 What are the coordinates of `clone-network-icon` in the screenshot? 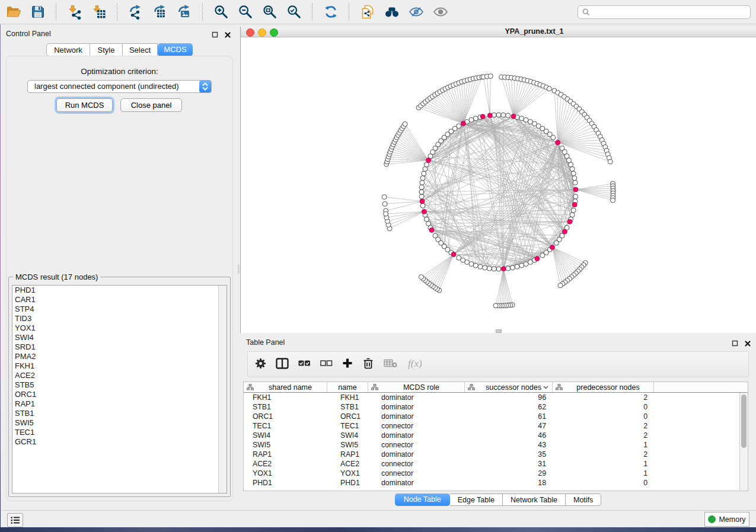 It's located at (368, 12).